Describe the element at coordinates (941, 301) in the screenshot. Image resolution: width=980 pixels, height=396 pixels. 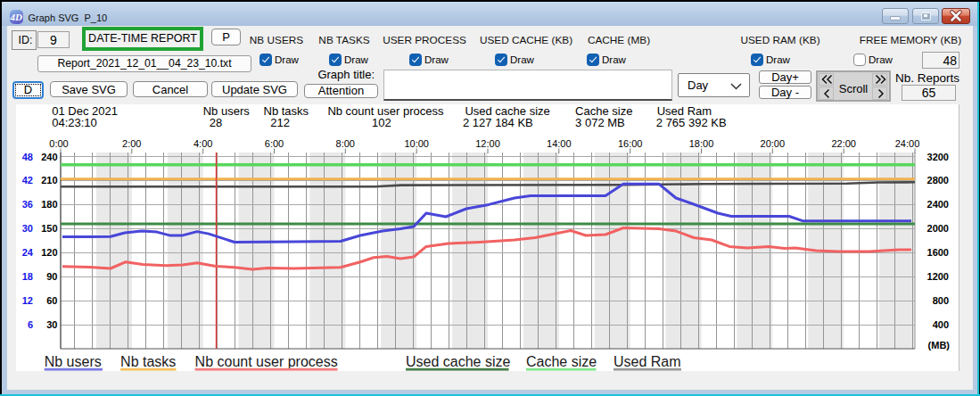
I see `svg-text: 800` at that location.